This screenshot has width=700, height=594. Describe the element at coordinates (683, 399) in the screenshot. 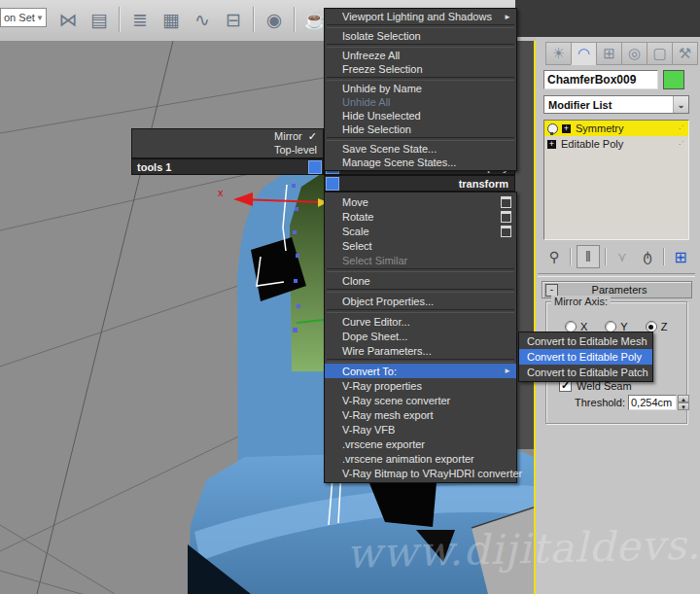

I see `spinner-up-icon: ▲` at that location.